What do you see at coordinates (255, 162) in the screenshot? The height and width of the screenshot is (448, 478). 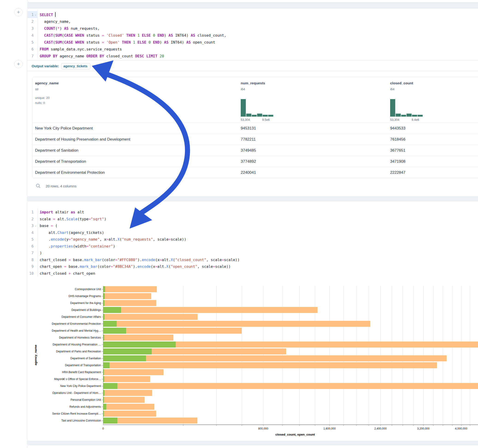 I see `table-row: Department of Transportation377489234719…` at bounding box center [255, 162].